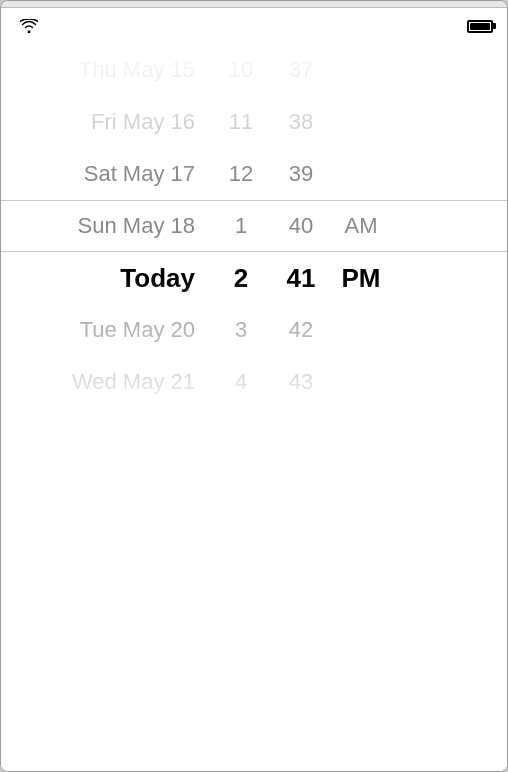 This screenshot has width=508, height=772. Describe the element at coordinates (254, 4) in the screenshot. I see `title-bar` at that location.